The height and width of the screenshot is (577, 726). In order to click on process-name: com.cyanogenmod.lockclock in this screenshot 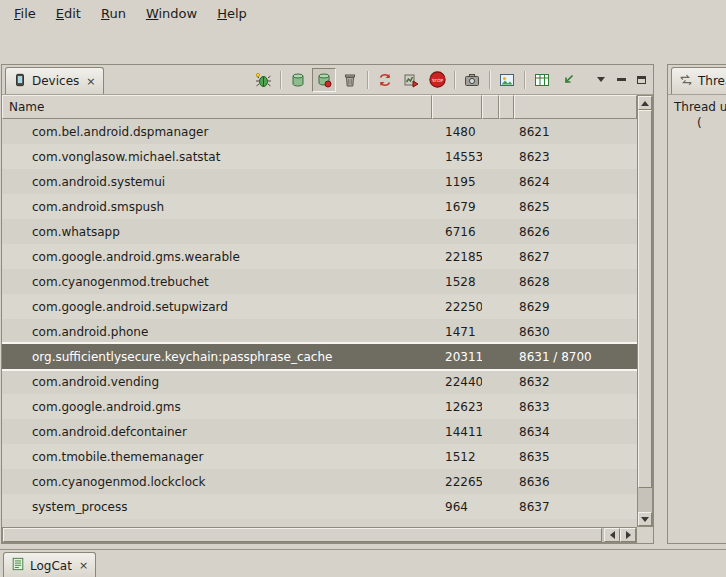, I will do `click(217, 482)`.